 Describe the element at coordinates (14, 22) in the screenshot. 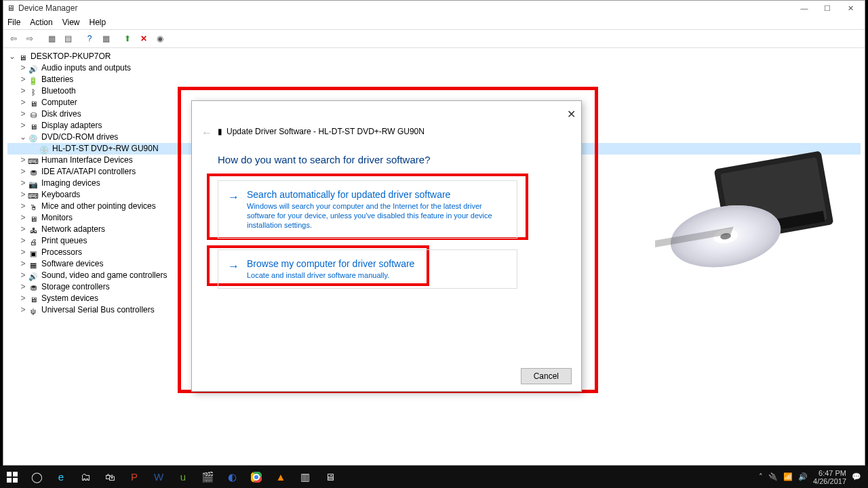

I see `menu-file: File` at that location.